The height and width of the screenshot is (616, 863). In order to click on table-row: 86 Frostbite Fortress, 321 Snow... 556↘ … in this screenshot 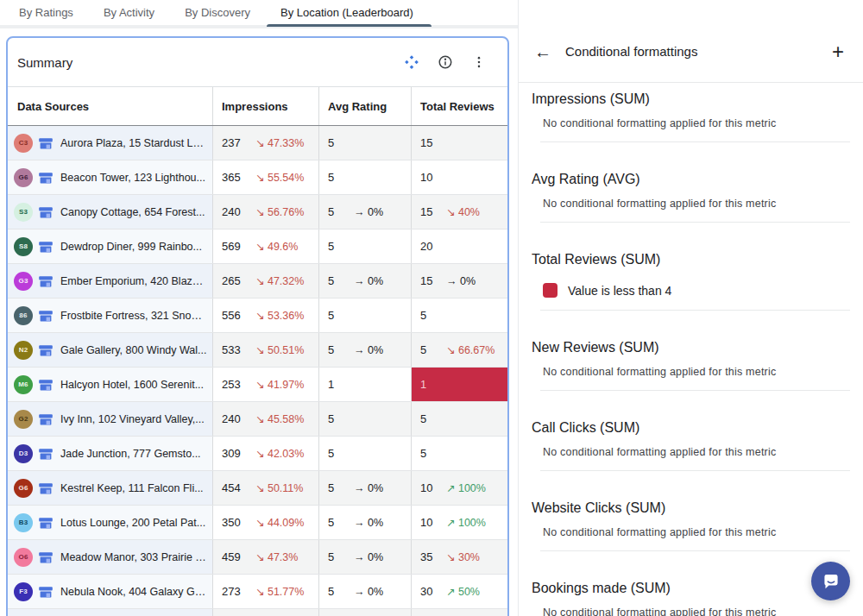, I will do `click(257, 316)`.